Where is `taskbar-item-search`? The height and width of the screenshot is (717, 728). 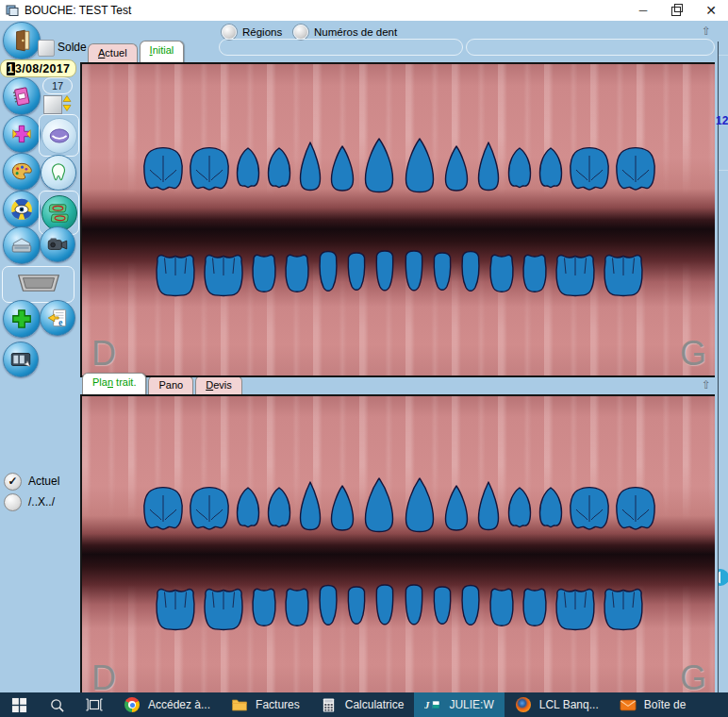 taskbar-item-search is located at coordinates (57, 705).